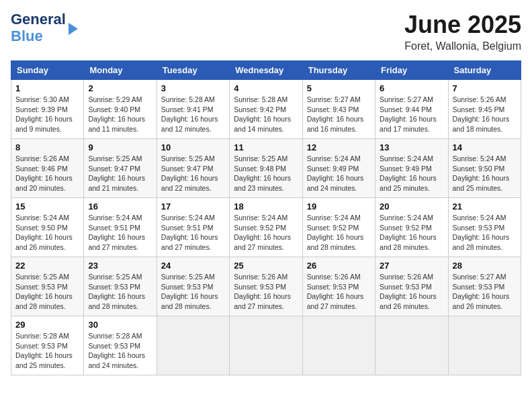  Describe the element at coordinates (47, 148) in the screenshot. I see `day-number: 8` at that location.